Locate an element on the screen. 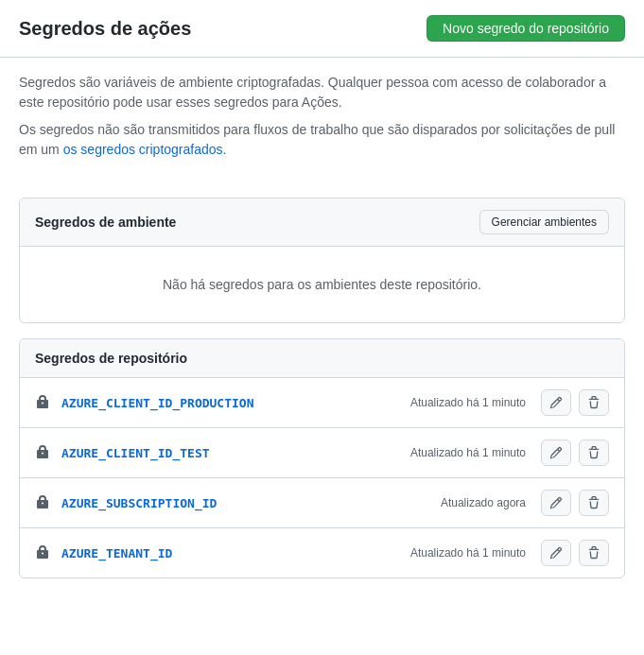 Image resolution: width=644 pixels, height=655 pixels. description-line1: Segredos são variáveis de ambiente cript… is located at coordinates (322, 93).